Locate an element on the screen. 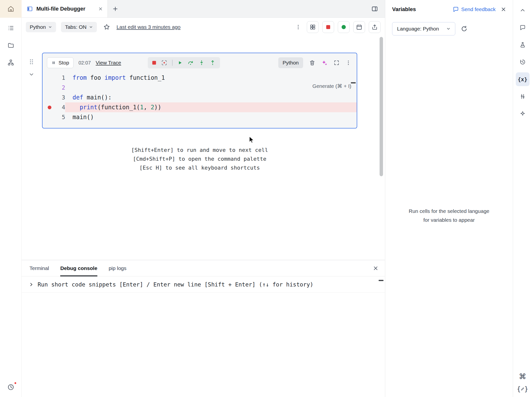 The height and width of the screenshot is (397, 532). tab-pip-logs: pip logs is located at coordinates (118, 268).